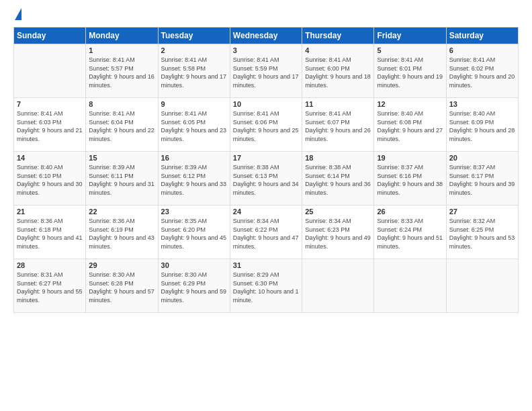 Image resolution: width=532 pixels, height=411 pixels. I want to click on cell-details: Sunrise: 8:41 AMSunset: 6:02 PMDaylight:…, so click(482, 73).